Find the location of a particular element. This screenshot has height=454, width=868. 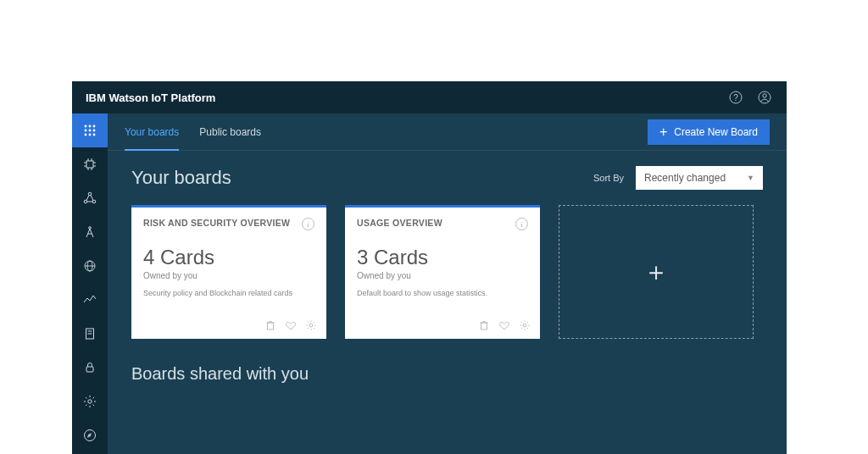

sidebar-item-explore is located at coordinates (90, 435).